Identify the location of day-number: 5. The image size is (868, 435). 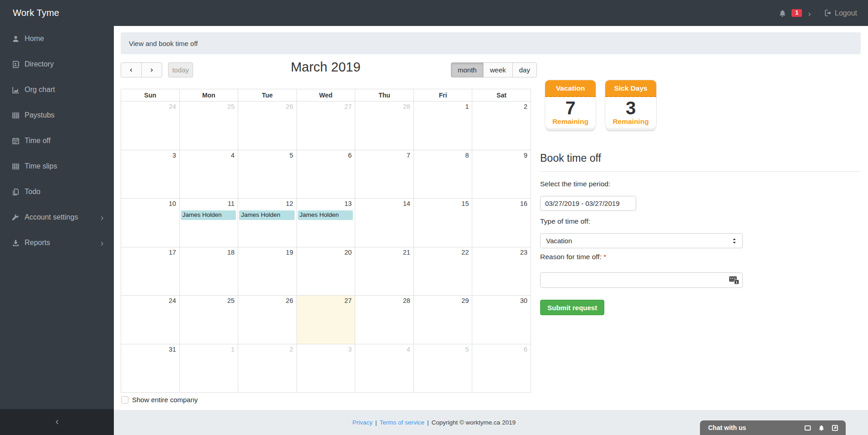
(267, 155).